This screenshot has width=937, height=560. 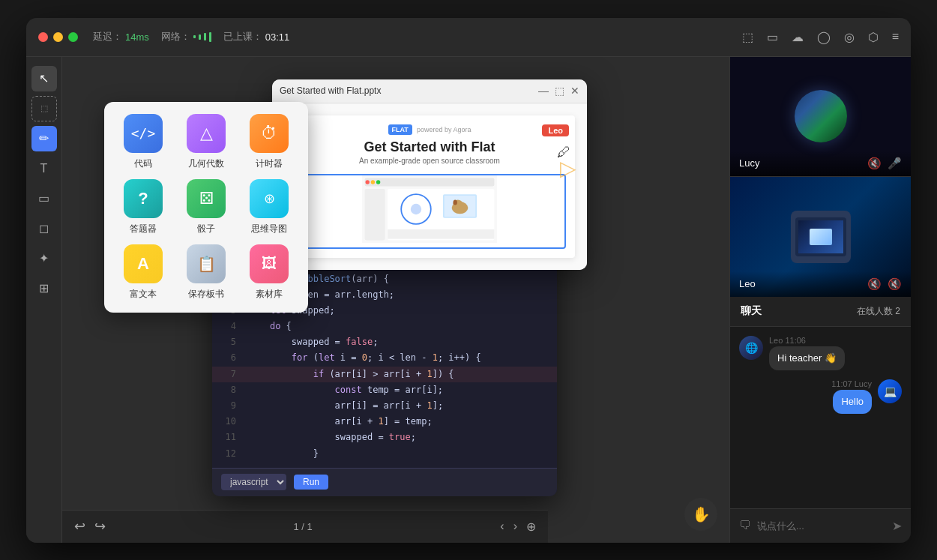 What do you see at coordinates (44, 169) in the screenshot?
I see `tool-text: T` at bounding box center [44, 169].